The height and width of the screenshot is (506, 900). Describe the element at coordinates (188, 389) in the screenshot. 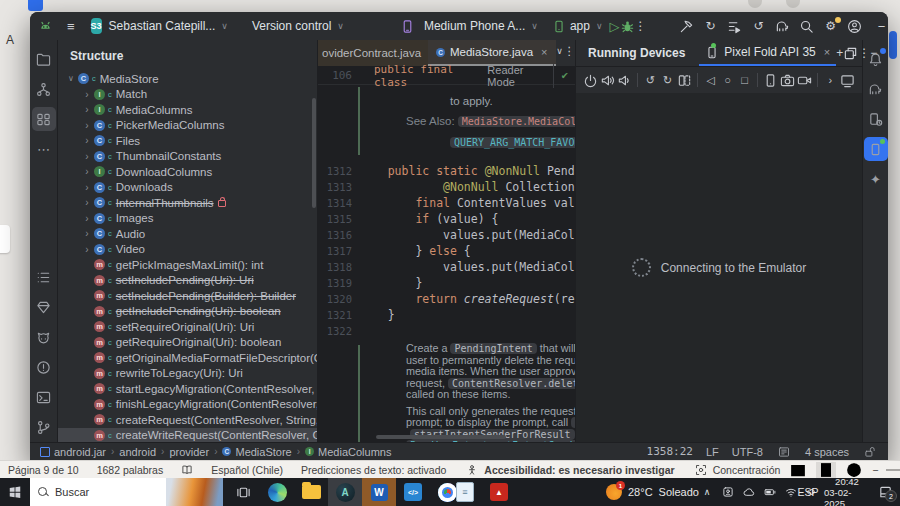

I see `tree-item: mcstartLegacyMigration(ContentResolver, …` at that location.